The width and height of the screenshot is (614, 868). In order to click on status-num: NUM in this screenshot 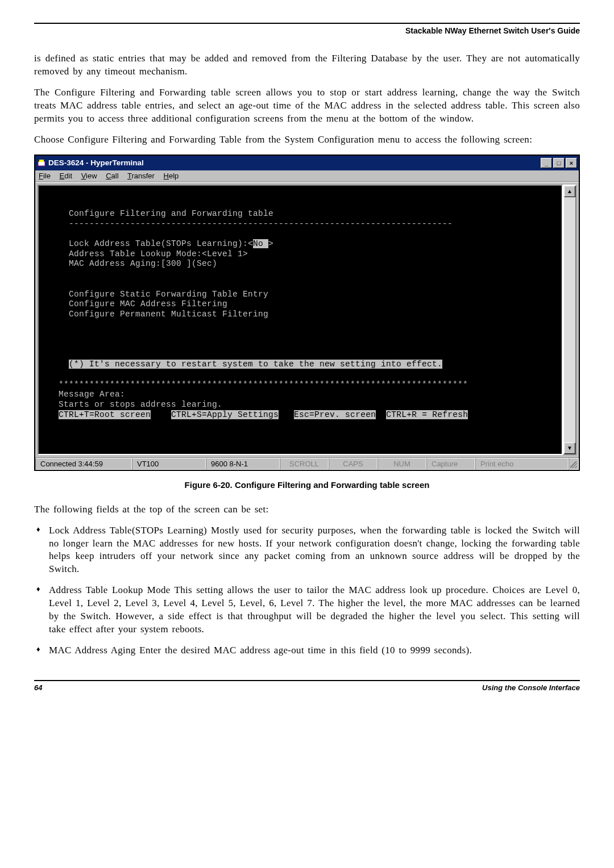, I will do `click(402, 464)`.